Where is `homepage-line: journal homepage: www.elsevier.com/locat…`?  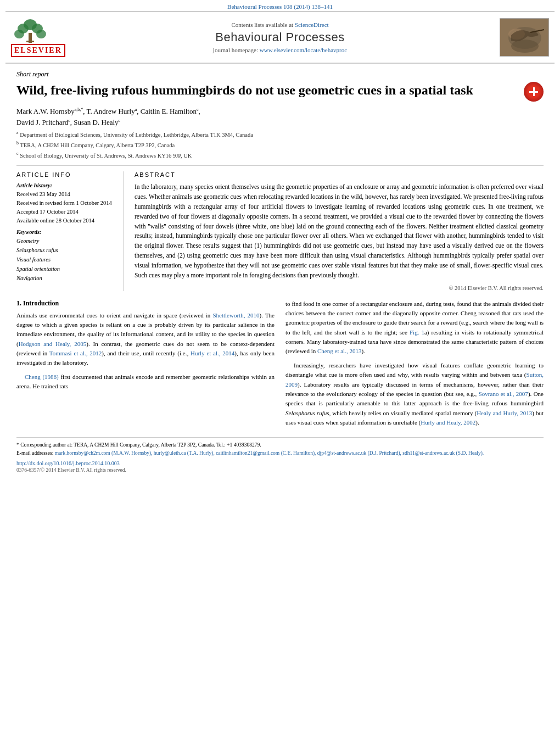
homepage-line: journal homepage: www.elsevier.com/locat… is located at coordinates (280, 50).